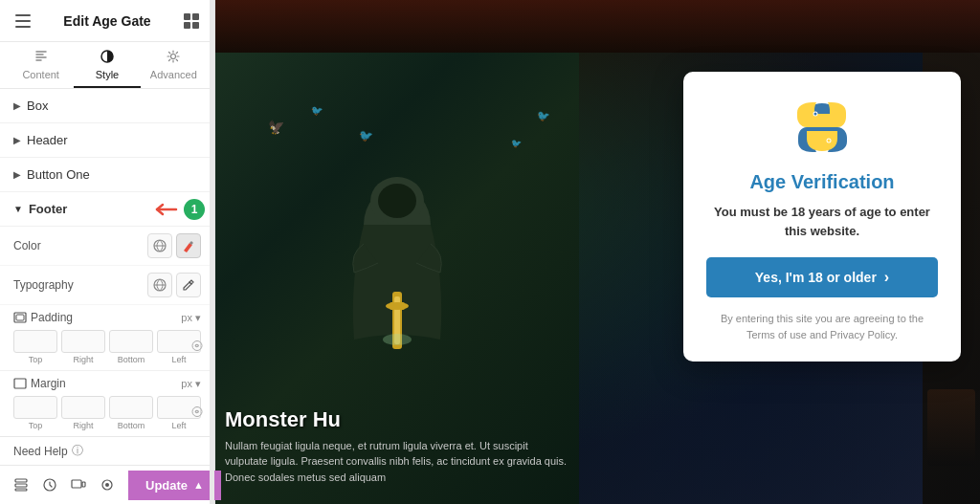  What do you see at coordinates (317, 111) in the screenshot?
I see `crow-2: 🐦` at bounding box center [317, 111].